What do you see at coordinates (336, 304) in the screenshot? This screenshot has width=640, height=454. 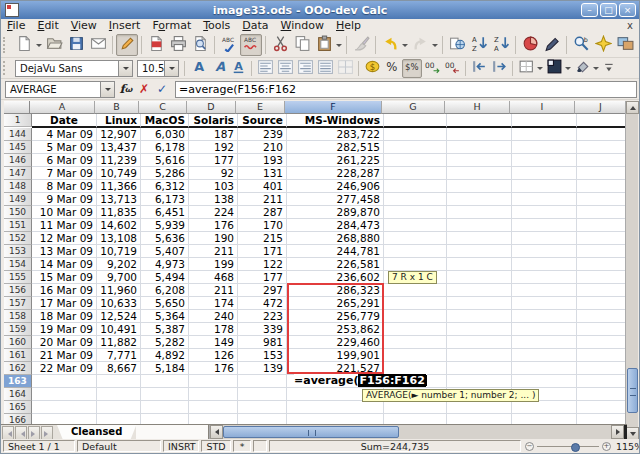 I see `cell-F157: 265,291` at bounding box center [336, 304].